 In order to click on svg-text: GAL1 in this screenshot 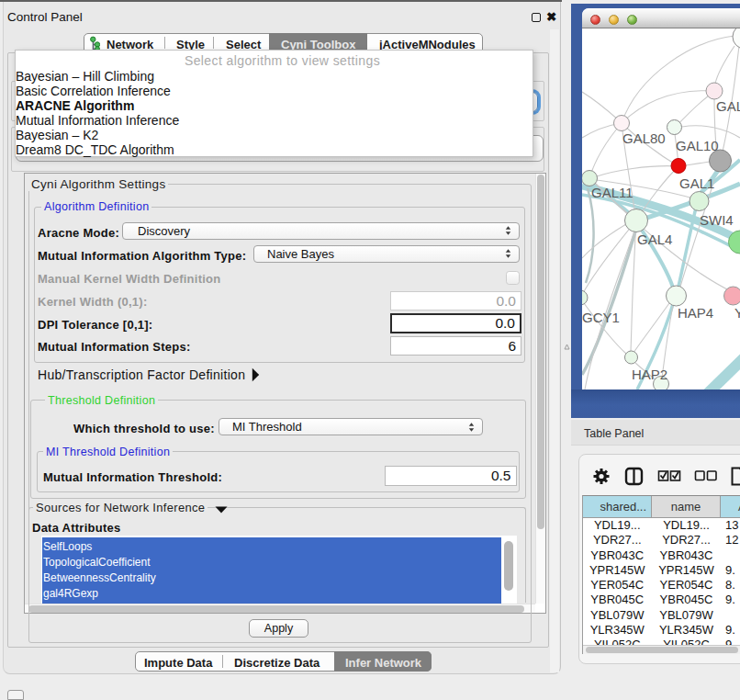, I will do `click(697, 184)`.